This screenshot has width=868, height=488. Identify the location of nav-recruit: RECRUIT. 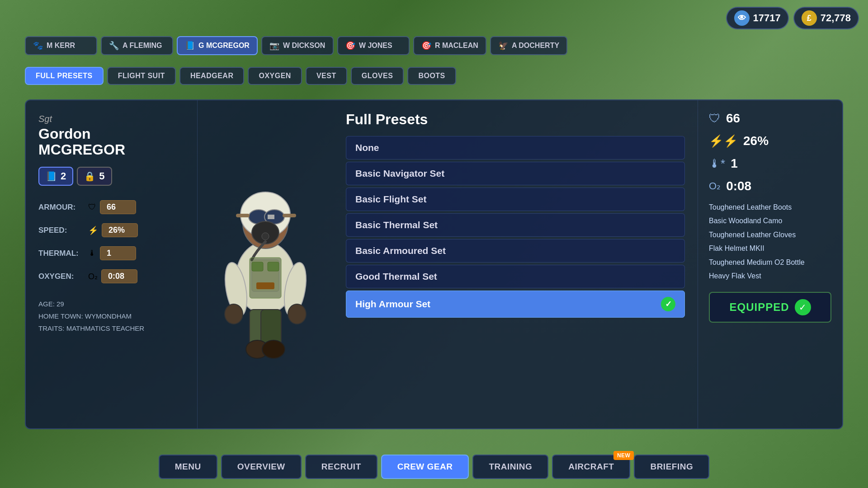
(341, 467).